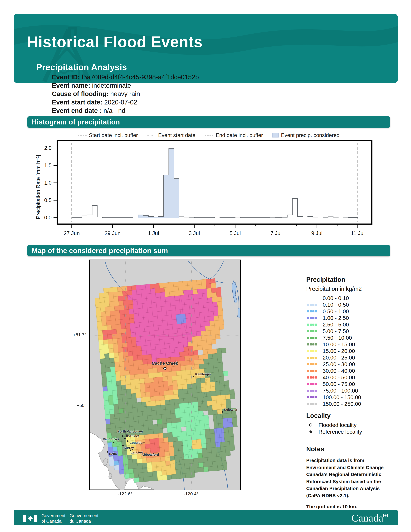  Describe the element at coordinates (235, 233) in the screenshot. I see `svg-text: 5 Jul` at that location.